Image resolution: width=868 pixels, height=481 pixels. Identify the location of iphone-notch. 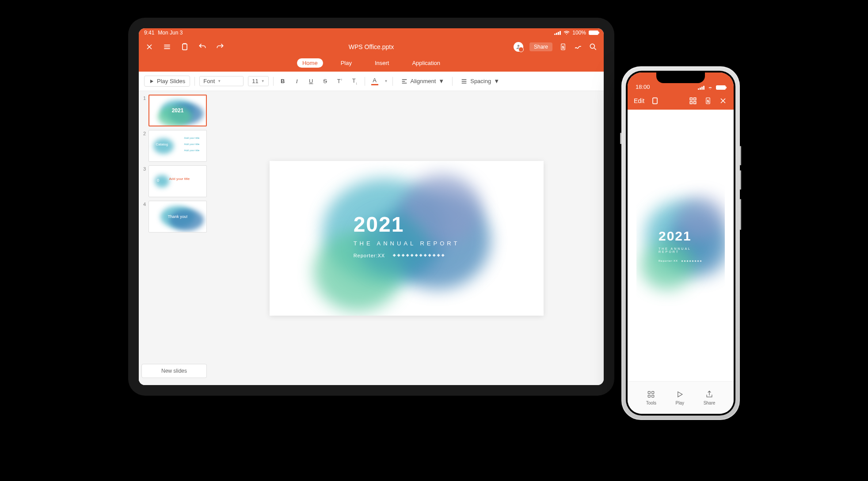
(681, 78).